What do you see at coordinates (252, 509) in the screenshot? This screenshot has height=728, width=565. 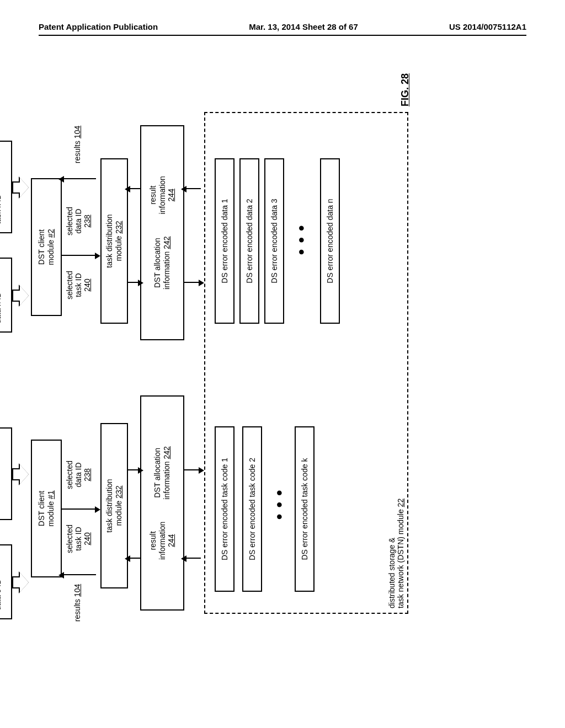 I see `task-code-box: DS error encoded task code 2` at bounding box center [252, 509].